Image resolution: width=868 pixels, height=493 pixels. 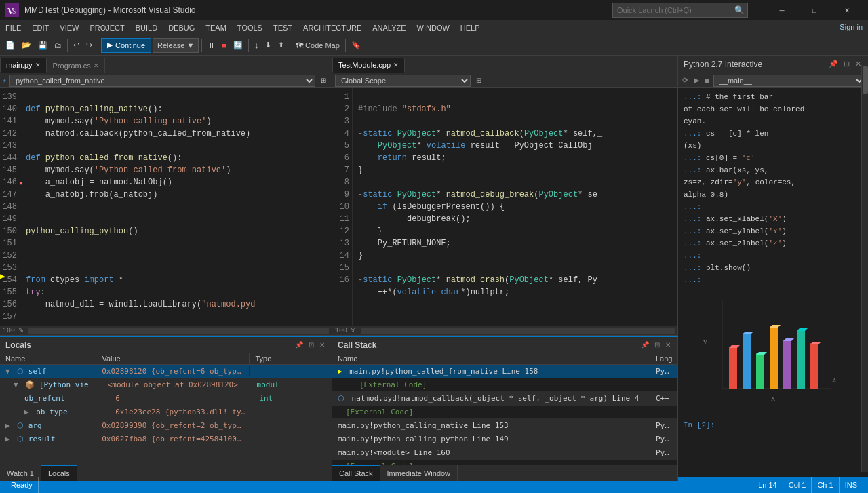 I want to click on continue-button: ▶ Continue, so click(x=126, y=45).